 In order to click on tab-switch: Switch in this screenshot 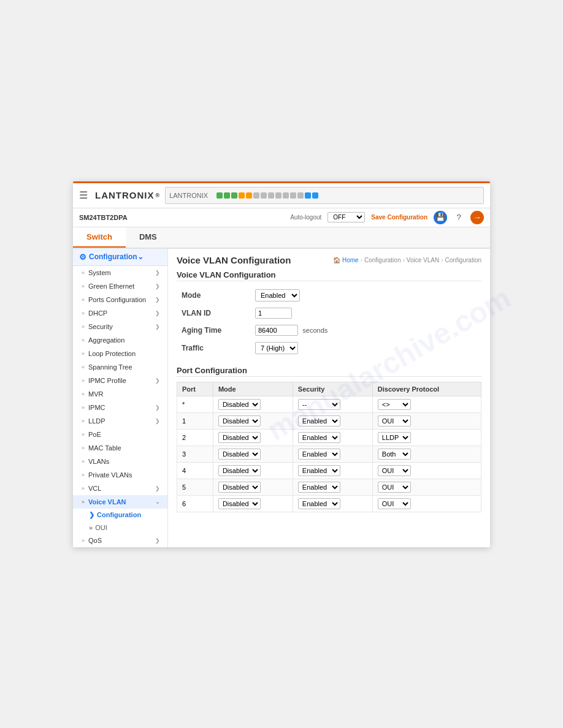, I will do `click(99, 238)`.